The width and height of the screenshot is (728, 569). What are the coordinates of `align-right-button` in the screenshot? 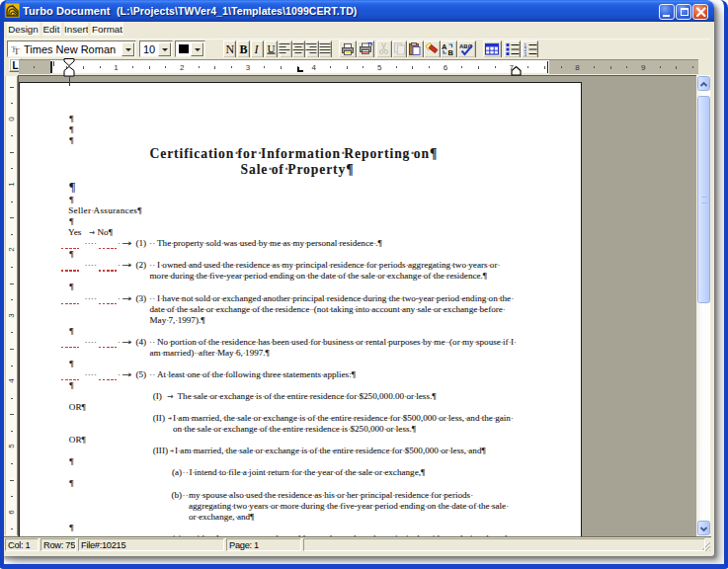 It's located at (312, 49).